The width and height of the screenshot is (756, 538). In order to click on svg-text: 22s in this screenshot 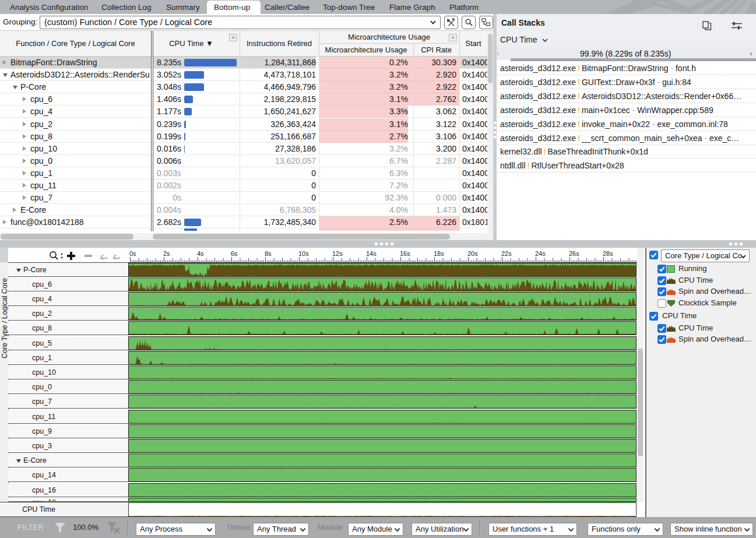, I will do `click(507, 254)`.